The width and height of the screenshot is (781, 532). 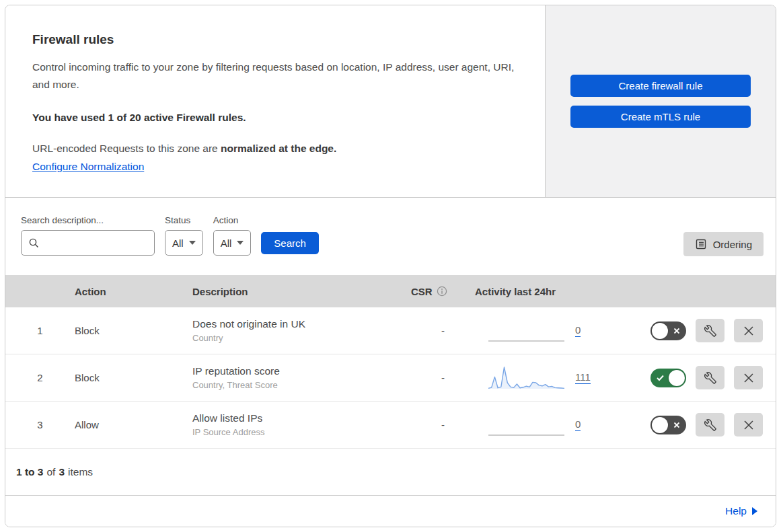 What do you see at coordinates (301, 324) in the screenshot?
I see `rule-description: Does not originate in UK` at bounding box center [301, 324].